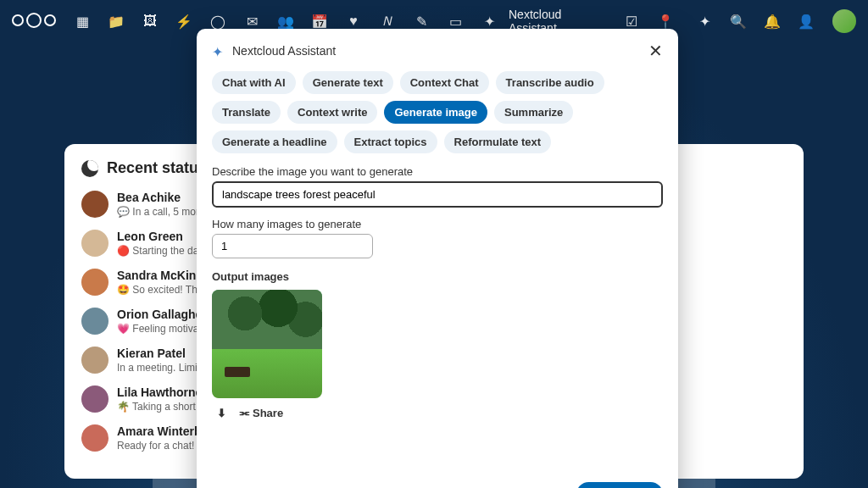 Image resolution: width=868 pixels, height=488 pixels. What do you see at coordinates (620, 485) in the screenshot?
I see `try-again-button: ✦ Try again` at bounding box center [620, 485].